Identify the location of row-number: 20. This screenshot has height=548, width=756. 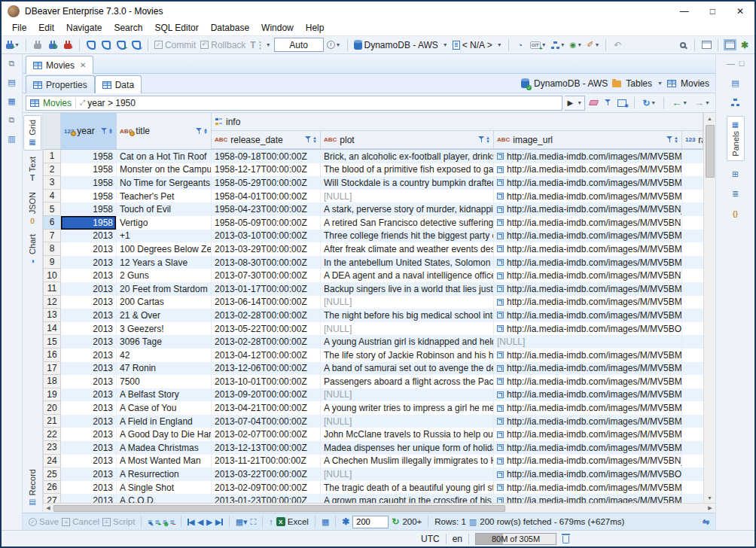
(52, 408).